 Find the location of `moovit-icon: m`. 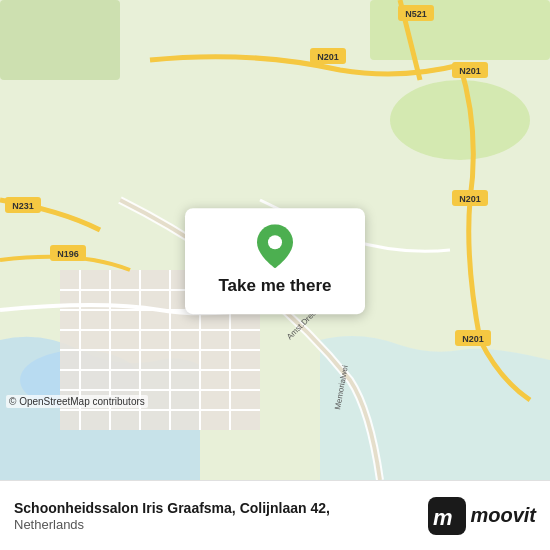

moovit-icon: m is located at coordinates (447, 516).